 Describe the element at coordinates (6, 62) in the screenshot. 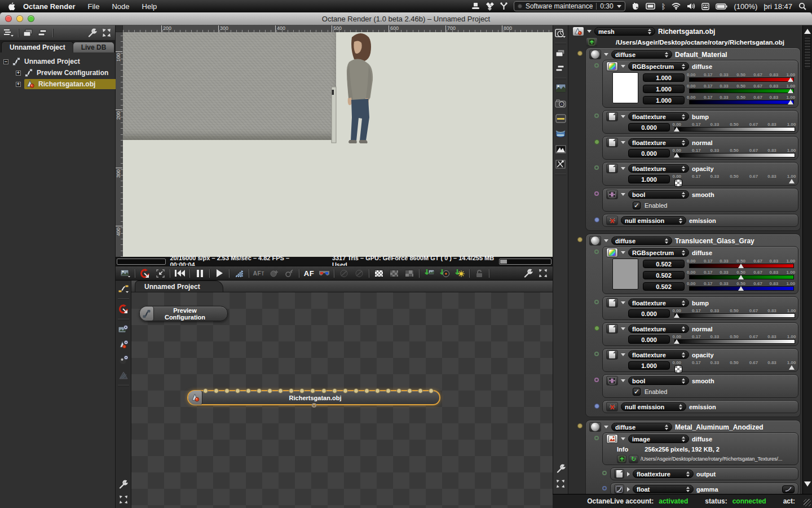

I see `collapse-node-icon: −` at that location.